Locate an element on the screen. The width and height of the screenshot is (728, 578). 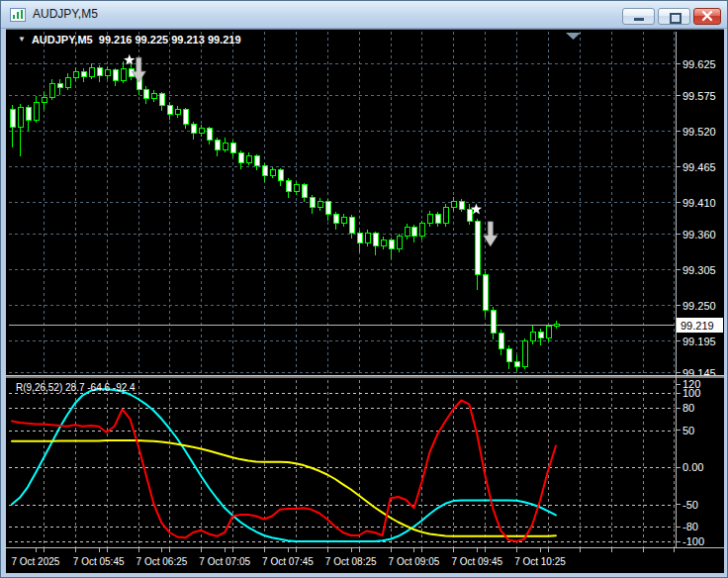
current-price-label: 99.219 is located at coordinates (697, 326).